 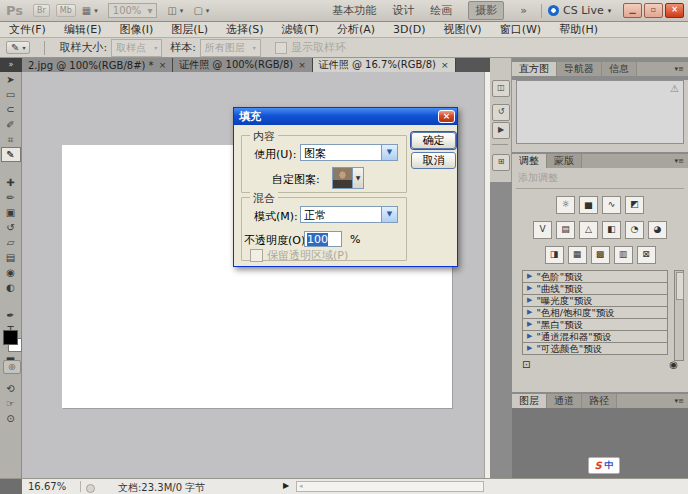 What do you see at coordinates (98, 65) in the screenshot?
I see `document-tab-1: 2.jpg @ 100%(RGB/8#) * ×` at bounding box center [98, 65].